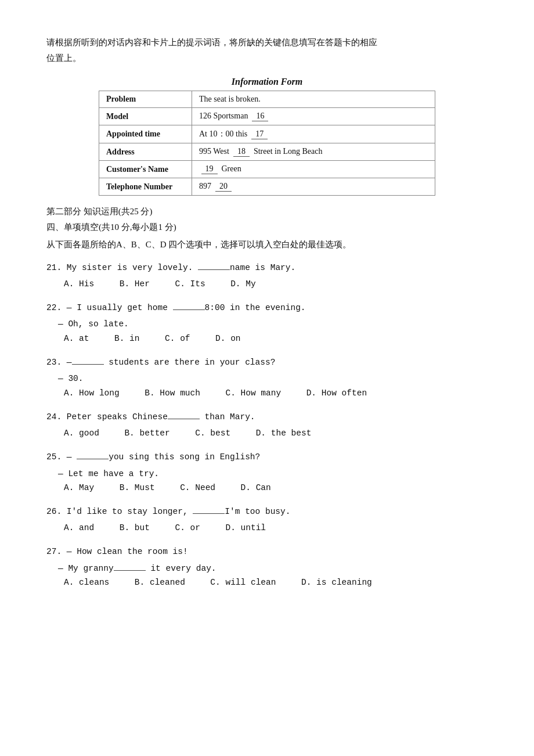 Image resolution: width=534 pixels, height=756 pixels. Describe the element at coordinates (223, 187) in the screenshot. I see `blank-20: 20` at that location.